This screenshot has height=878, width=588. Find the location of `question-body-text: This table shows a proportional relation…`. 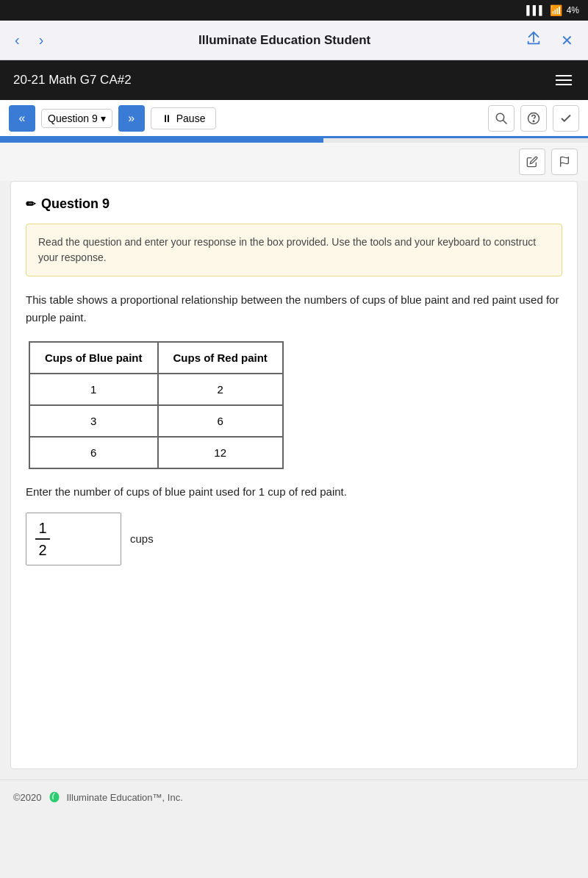

question-body-text: This table shows a proportional relation… is located at coordinates (294, 309).